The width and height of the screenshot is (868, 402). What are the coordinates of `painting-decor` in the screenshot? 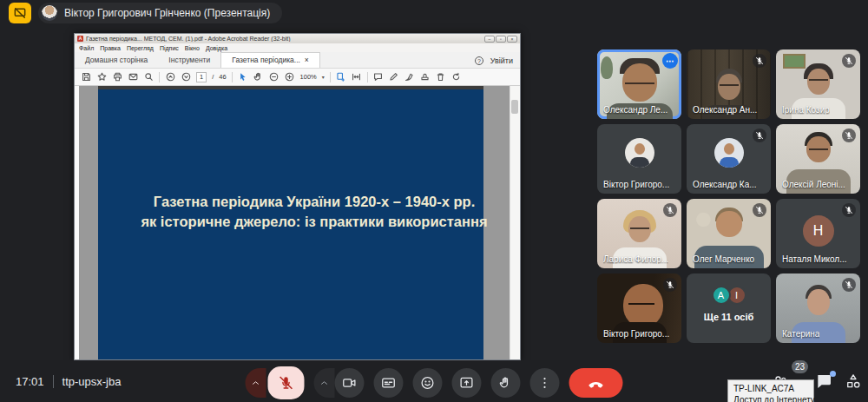 It's located at (794, 61).